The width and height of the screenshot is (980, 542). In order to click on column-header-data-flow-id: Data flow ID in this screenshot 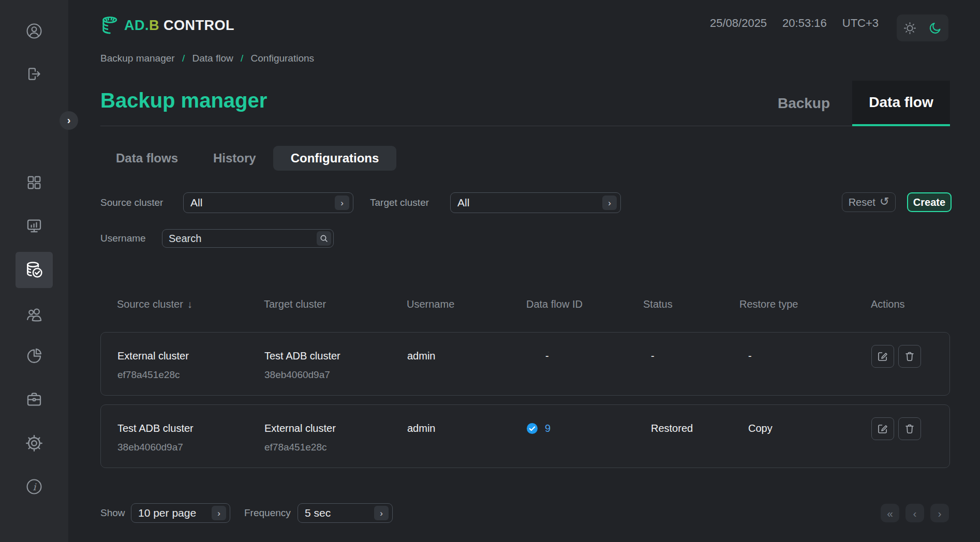, I will do `click(585, 304)`.